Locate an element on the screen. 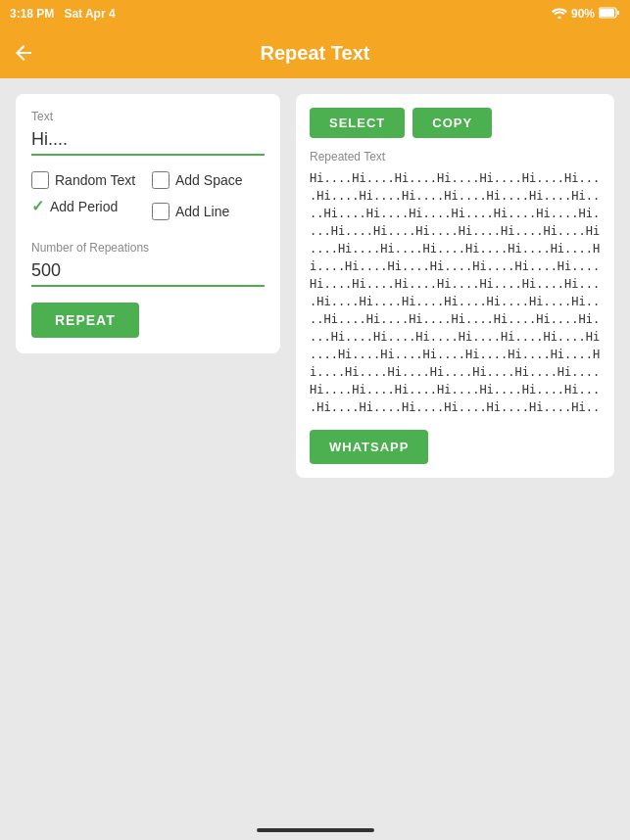 The width and height of the screenshot is (630, 840). add-period-label: Add Period is located at coordinates (84, 207).